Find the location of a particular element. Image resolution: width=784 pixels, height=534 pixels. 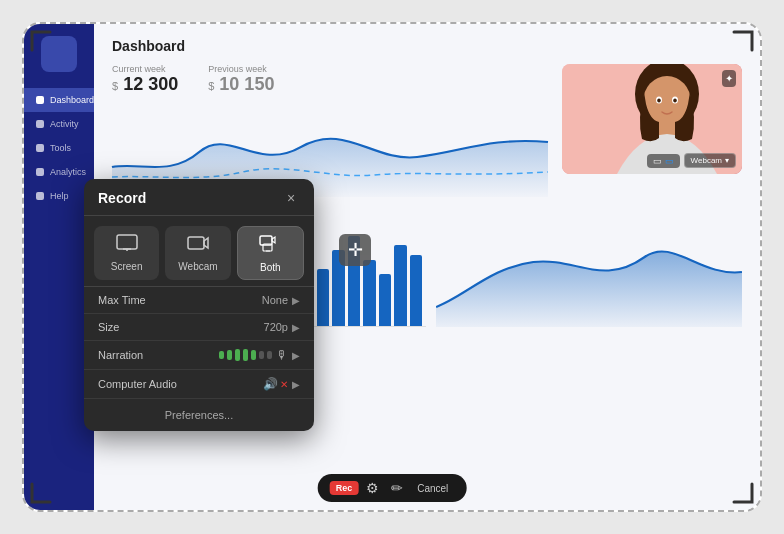

current-week-value: 12 300 is located at coordinates (150, 84).